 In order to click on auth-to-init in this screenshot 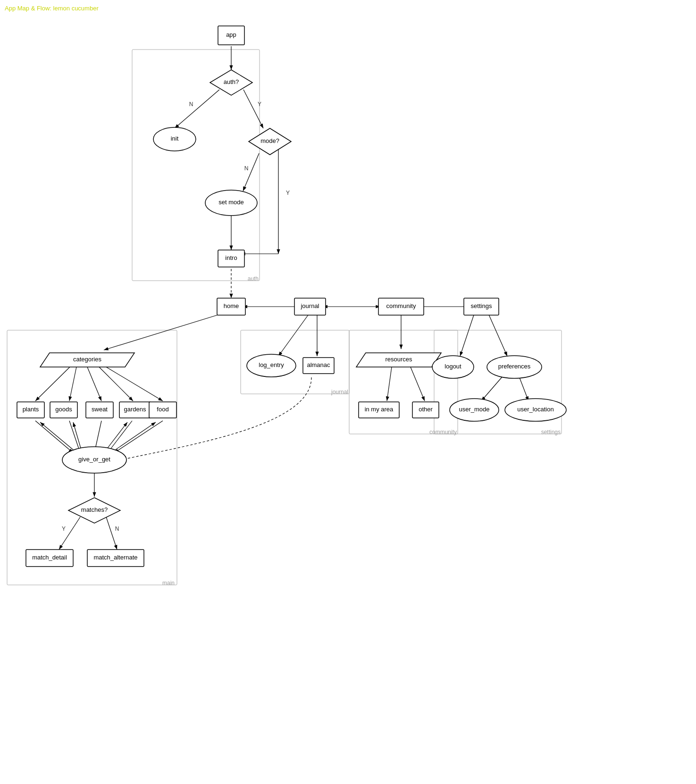, I will do `click(197, 109)`.